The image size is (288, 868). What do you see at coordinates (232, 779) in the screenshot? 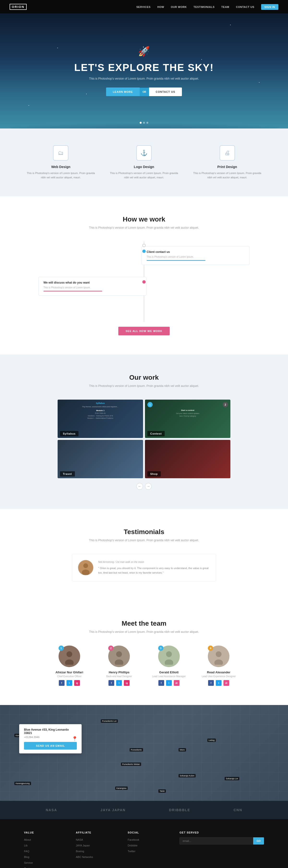
I see `map-label-sokaraja-lor: Sokaraja Lor` at bounding box center [232, 779].